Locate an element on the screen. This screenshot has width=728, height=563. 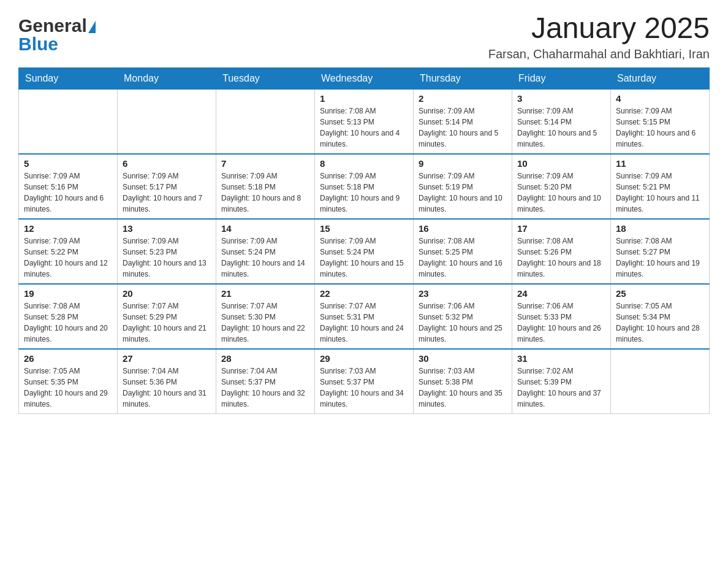
day-number: 23 is located at coordinates (463, 293).